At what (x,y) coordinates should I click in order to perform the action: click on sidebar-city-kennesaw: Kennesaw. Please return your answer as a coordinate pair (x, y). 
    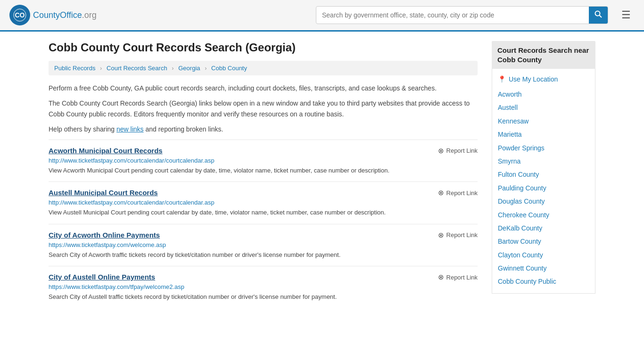
    Looking at the image, I should click on (544, 121).